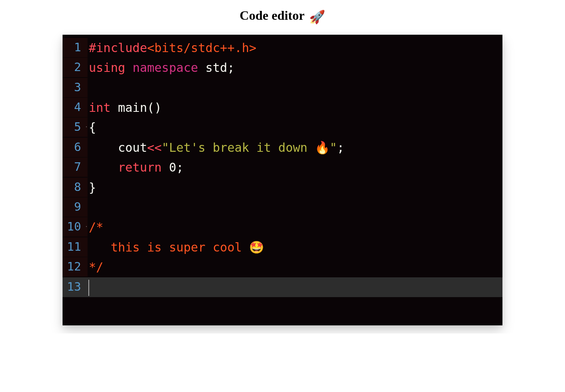 This screenshot has height=392, width=565. I want to click on gutter: 3, so click(75, 88).